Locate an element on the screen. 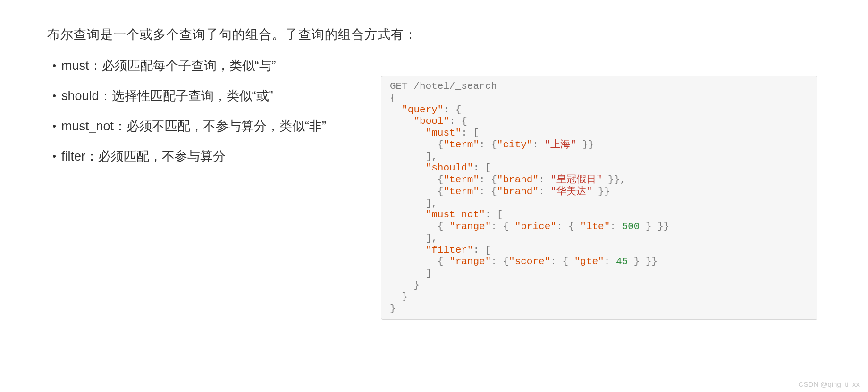  bullet-text: filter：必须匹配，不参与算分 is located at coordinates (143, 156).